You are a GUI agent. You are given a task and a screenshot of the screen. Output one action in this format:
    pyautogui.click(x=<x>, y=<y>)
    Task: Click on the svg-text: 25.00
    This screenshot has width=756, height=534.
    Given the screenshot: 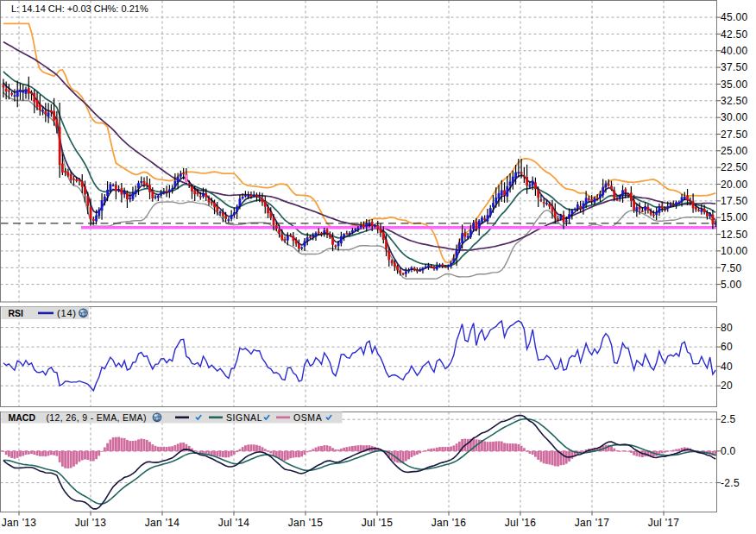 What is the action you would take?
    pyautogui.click(x=734, y=151)
    